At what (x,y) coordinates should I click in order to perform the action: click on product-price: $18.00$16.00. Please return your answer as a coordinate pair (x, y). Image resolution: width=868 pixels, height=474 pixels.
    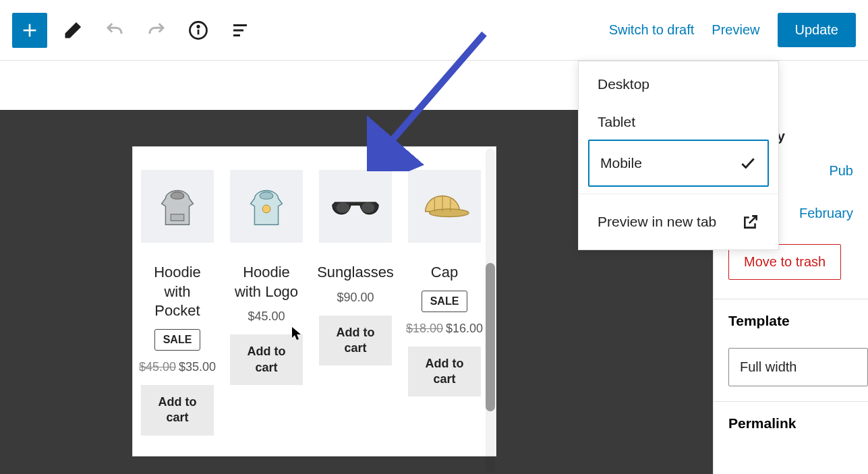
    Looking at the image, I should click on (444, 329).